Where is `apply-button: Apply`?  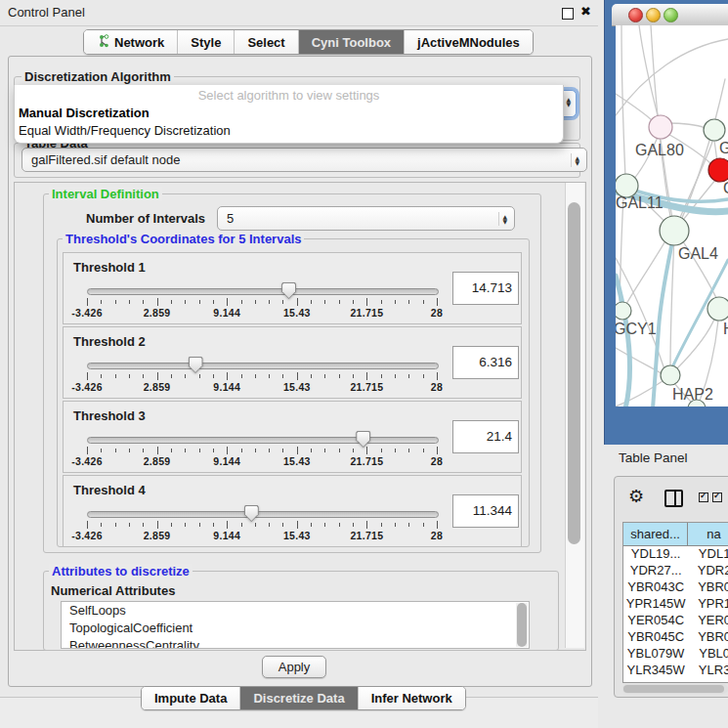 apply-button: Apply is located at coordinates (294, 666).